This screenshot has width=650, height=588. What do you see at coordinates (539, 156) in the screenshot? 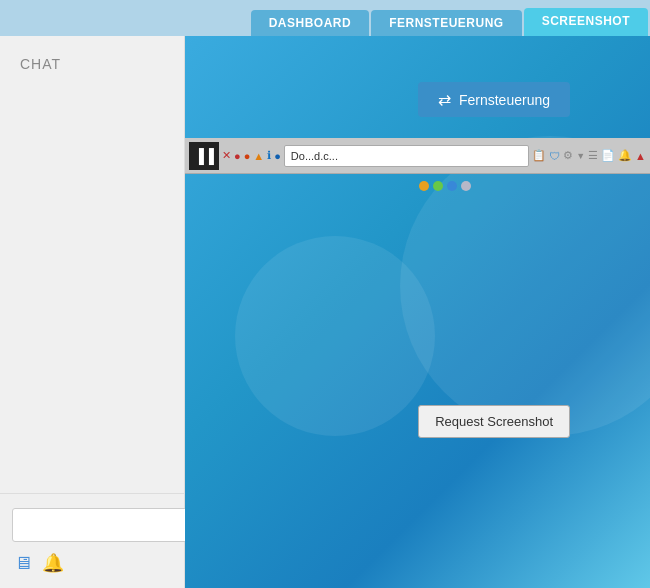
I see `copy-icon: 📋` at bounding box center [539, 156].